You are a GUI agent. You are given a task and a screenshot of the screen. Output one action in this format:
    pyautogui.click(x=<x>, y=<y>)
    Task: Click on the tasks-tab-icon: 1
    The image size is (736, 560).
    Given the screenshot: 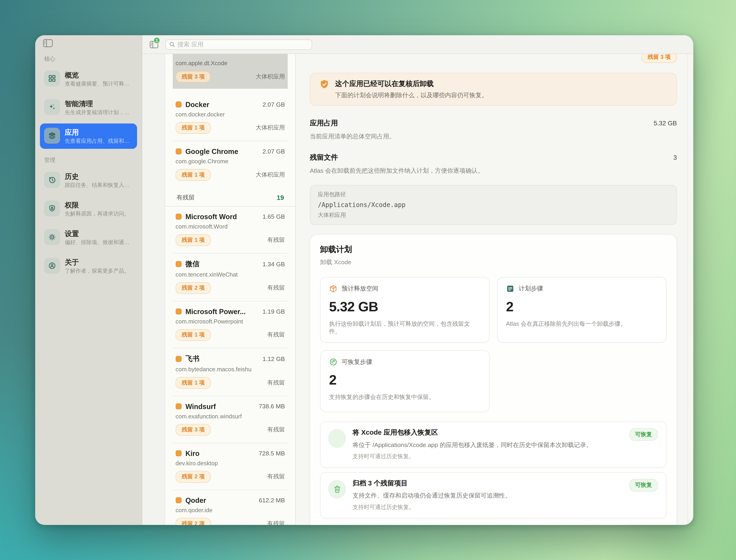 What is the action you would take?
    pyautogui.click(x=155, y=44)
    